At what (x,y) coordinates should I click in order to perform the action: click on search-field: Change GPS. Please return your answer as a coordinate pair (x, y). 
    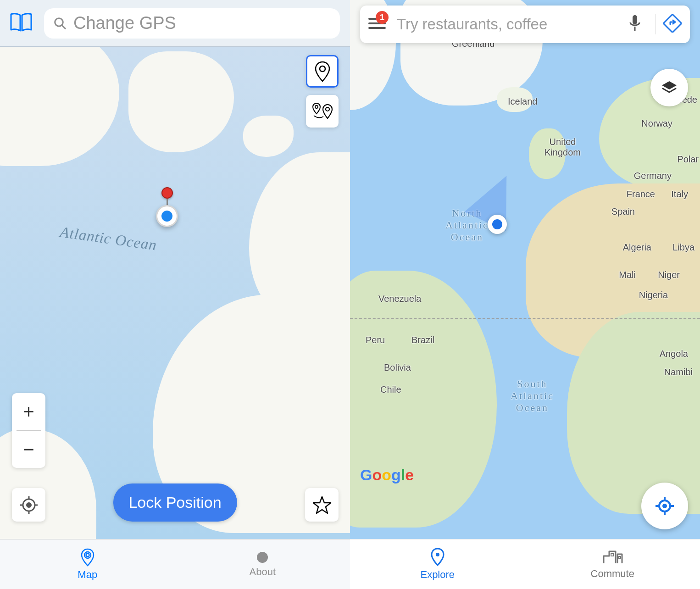
    Looking at the image, I should click on (192, 23).